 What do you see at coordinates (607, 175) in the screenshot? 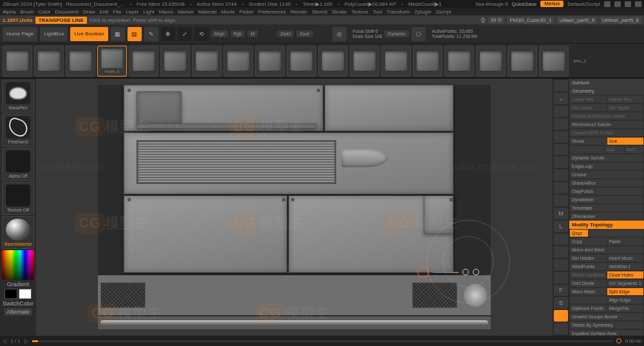
I see `crease-header: Crease` at bounding box center [607, 175].